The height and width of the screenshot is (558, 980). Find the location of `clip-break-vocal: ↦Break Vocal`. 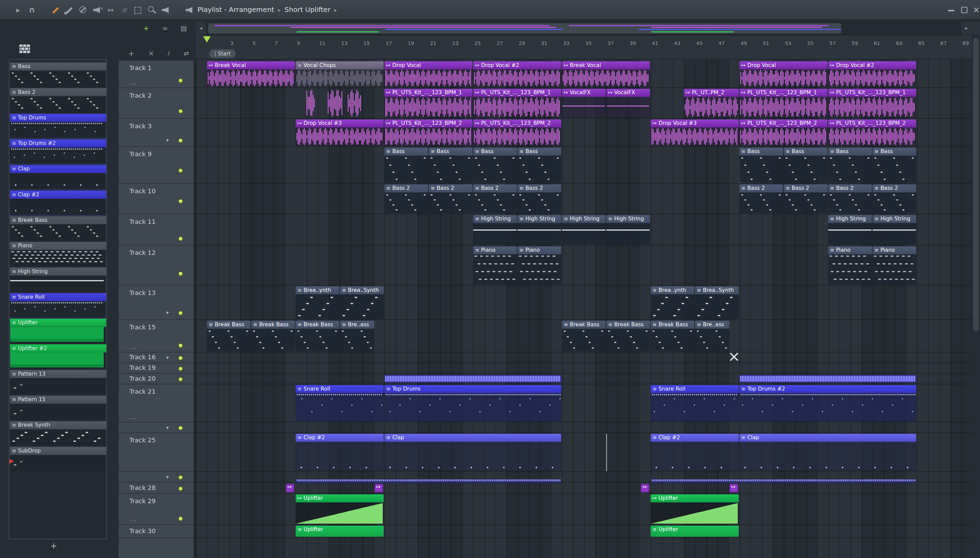

clip-break-vocal: ↦Break Vocal is located at coordinates (606, 74).